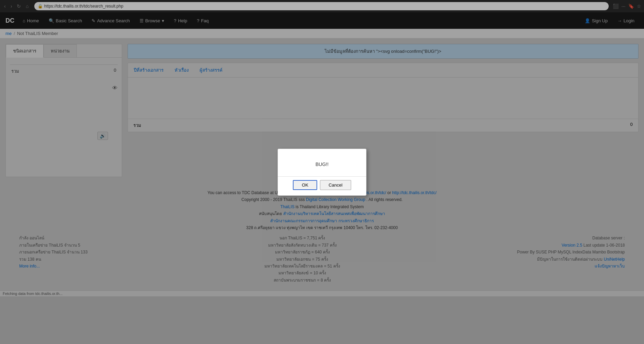  Describe the element at coordinates (322, 172) in the screenshot. I see `modal-dialog: BUG!! OK Cancel` at that location.